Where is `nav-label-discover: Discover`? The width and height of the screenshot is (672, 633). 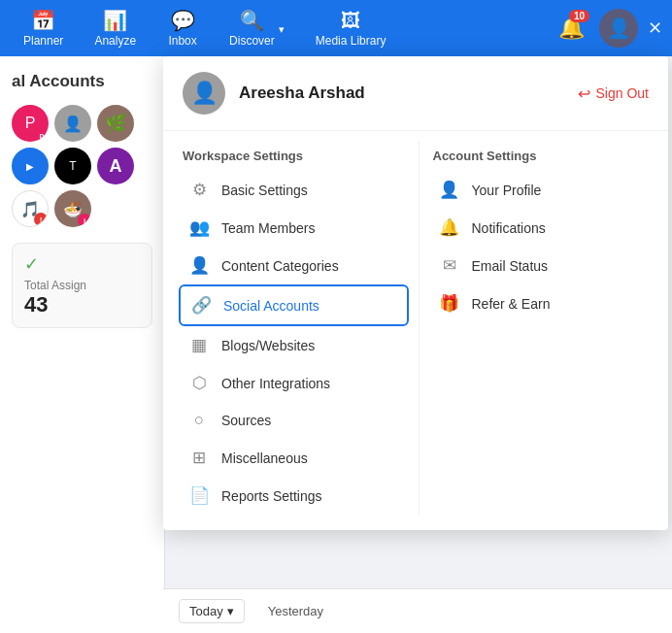
nav-label-discover: Discover is located at coordinates (252, 41).